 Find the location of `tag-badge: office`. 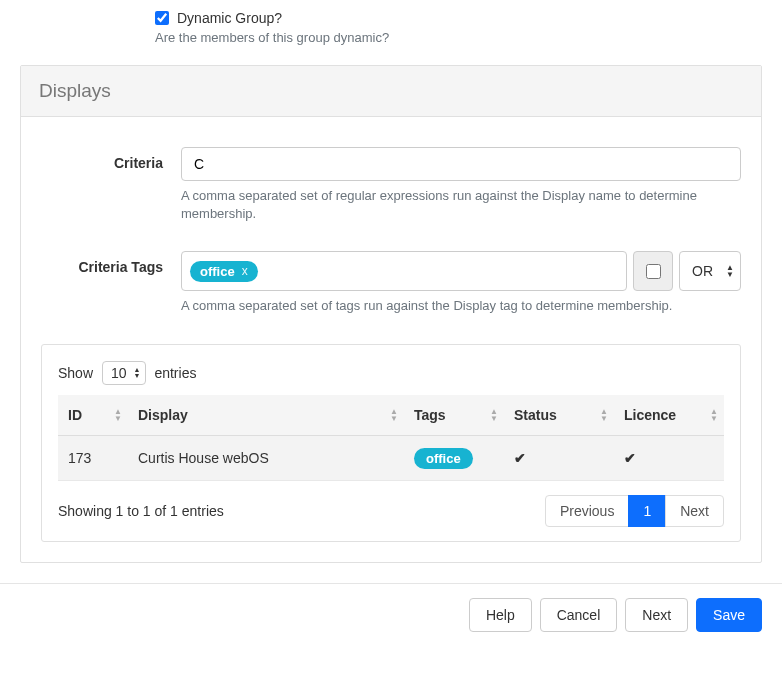

tag-badge: office is located at coordinates (444, 458).